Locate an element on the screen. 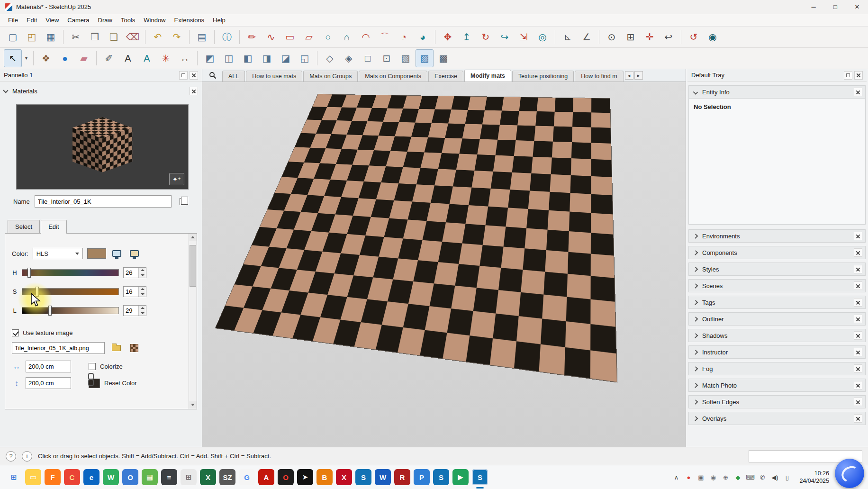 Image resolution: width=868 pixels, height=489 pixels. tray-shield-icon: ◆ is located at coordinates (738, 477).